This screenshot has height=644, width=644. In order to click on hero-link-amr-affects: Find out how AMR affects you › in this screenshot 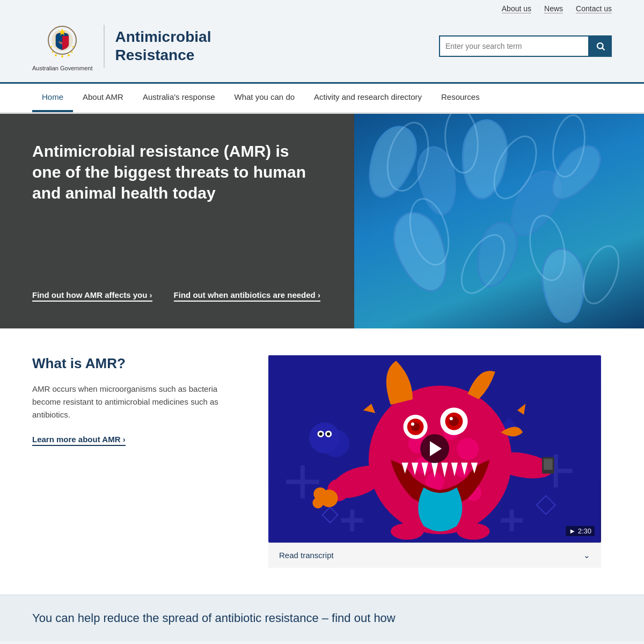, I will do `click(92, 296)`.